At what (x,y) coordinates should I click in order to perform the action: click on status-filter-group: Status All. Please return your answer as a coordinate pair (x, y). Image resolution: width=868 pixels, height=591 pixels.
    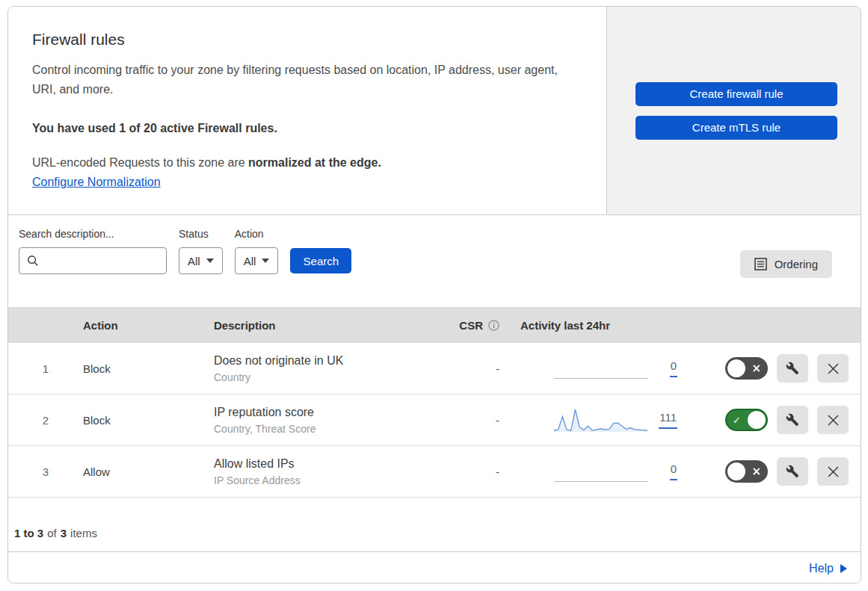
    Looking at the image, I should click on (200, 251).